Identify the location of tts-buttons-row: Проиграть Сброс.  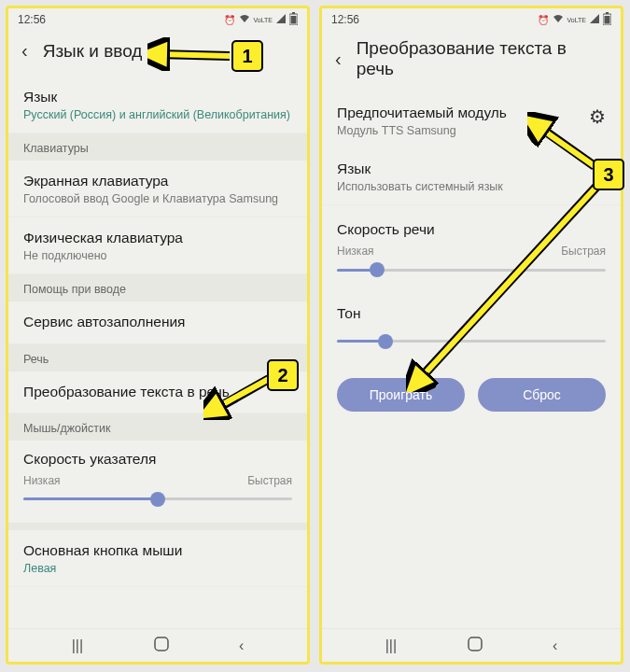
(471, 395).